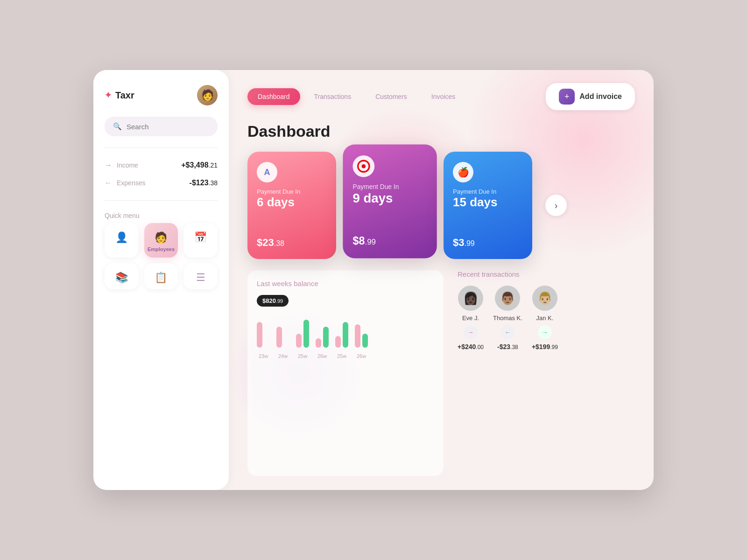 The image size is (747, 560). I want to click on search-icon: 🔍, so click(118, 126).